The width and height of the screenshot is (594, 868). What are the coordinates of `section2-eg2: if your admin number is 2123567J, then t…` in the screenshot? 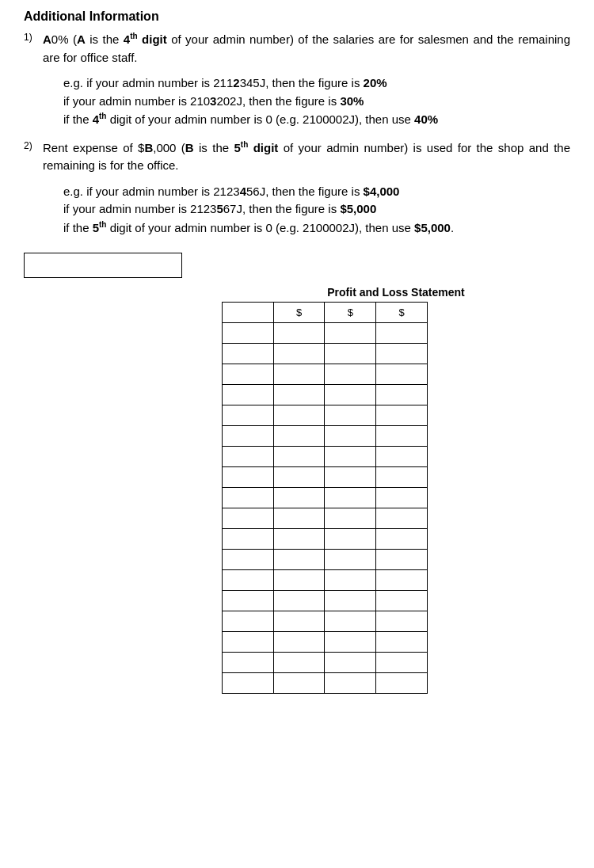 It's located at (317, 209).